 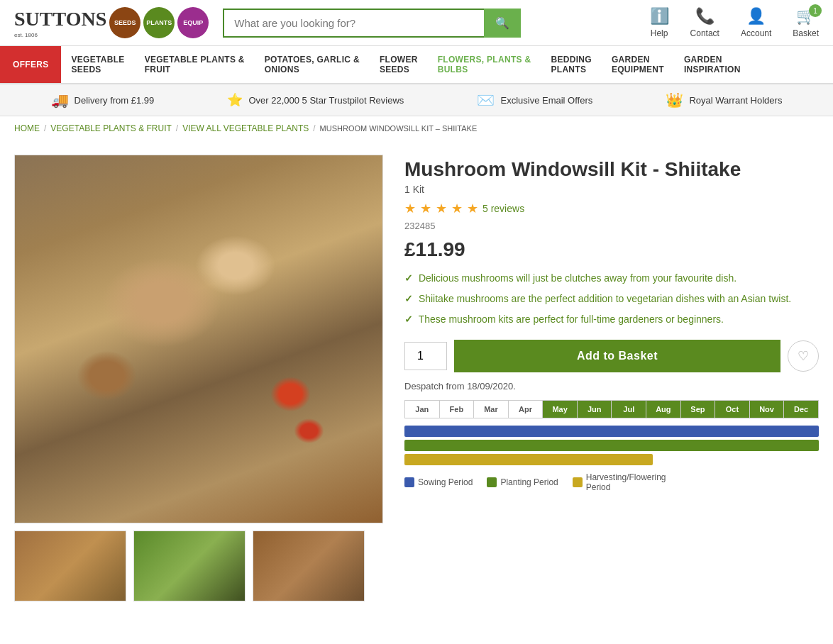 I want to click on nav-flower-seeds: FLOWERSEEDS, so click(x=399, y=65).